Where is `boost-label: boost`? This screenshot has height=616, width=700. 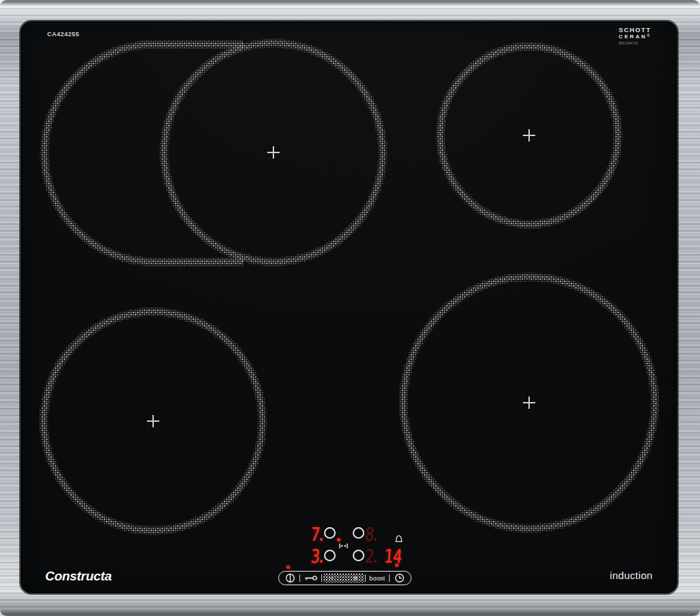
boost-label: boost is located at coordinates (377, 578).